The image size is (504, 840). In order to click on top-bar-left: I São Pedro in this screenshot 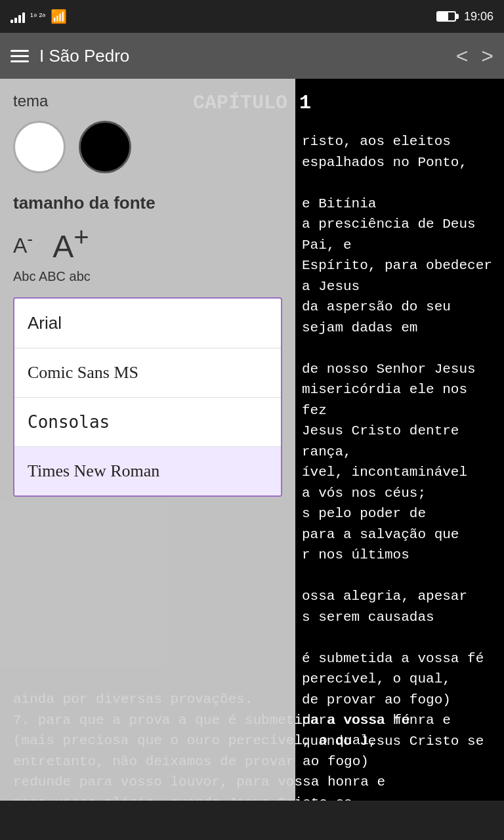, I will do `click(70, 56)`.